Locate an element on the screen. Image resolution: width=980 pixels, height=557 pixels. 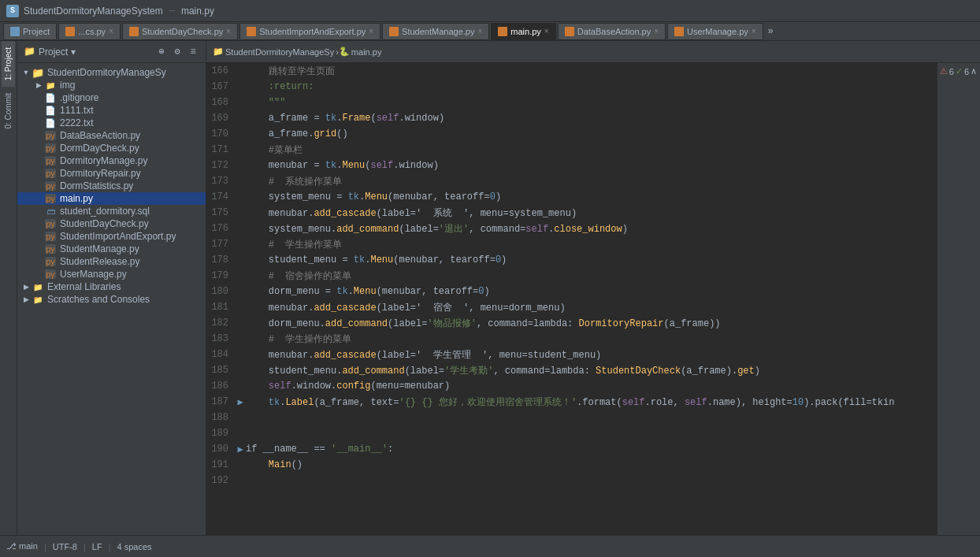
tree-file-icon-main: py is located at coordinates (50, 199).